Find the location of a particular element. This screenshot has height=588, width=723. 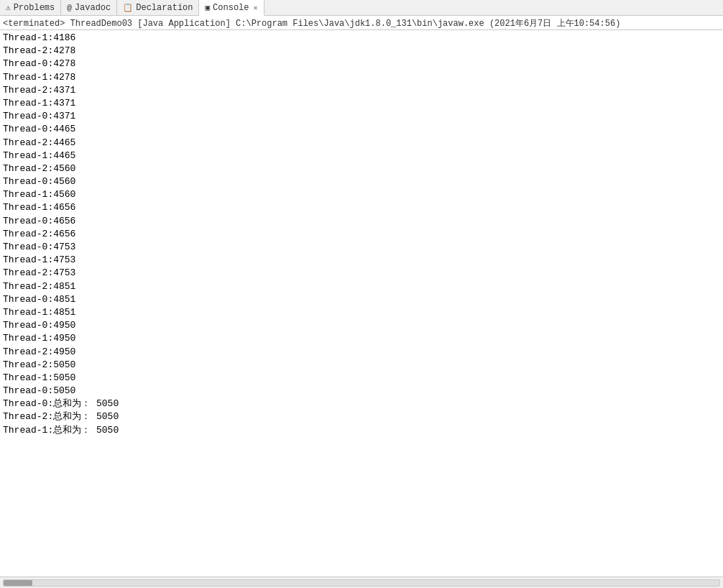

console-icon: ▣ is located at coordinates (207, 7).